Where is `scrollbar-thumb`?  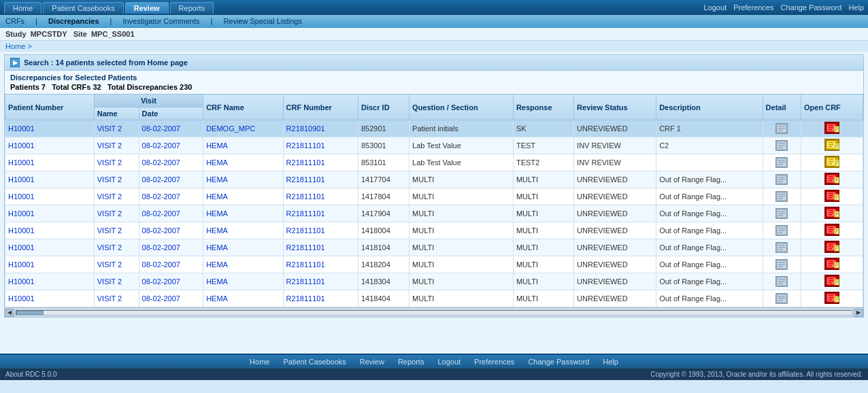
scrollbar-thumb is located at coordinates (30, 313).